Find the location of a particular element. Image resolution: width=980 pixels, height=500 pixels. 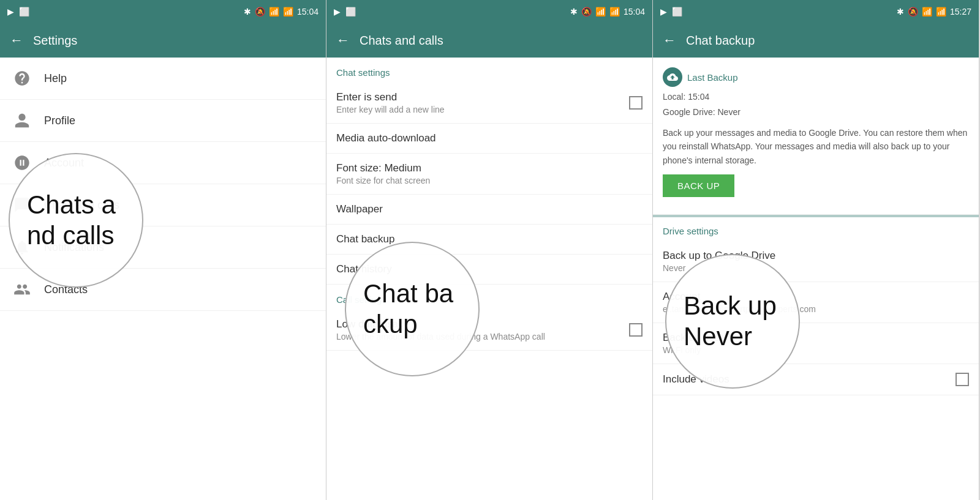

contacts-label: Contacts is located at coordinates (66, 290).